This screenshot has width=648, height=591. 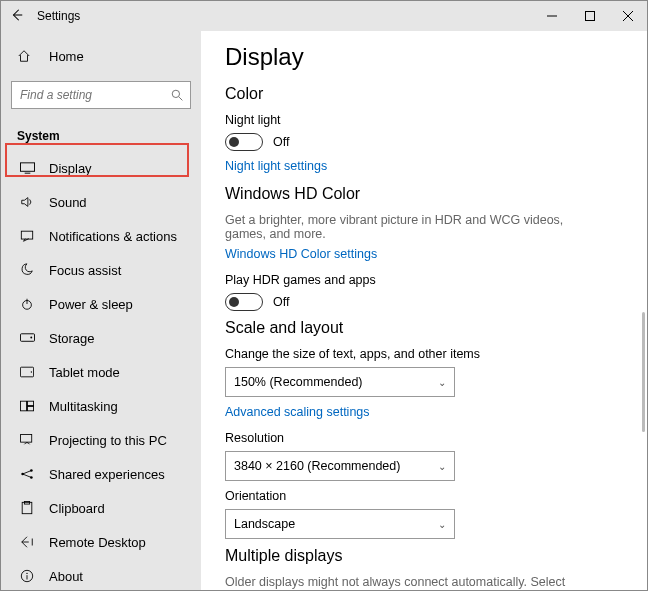 What do you see at coordinates (108, 440) in the screenshot?
I see `nav-label: Projecting to this PC` at bounding box center [108, 440].